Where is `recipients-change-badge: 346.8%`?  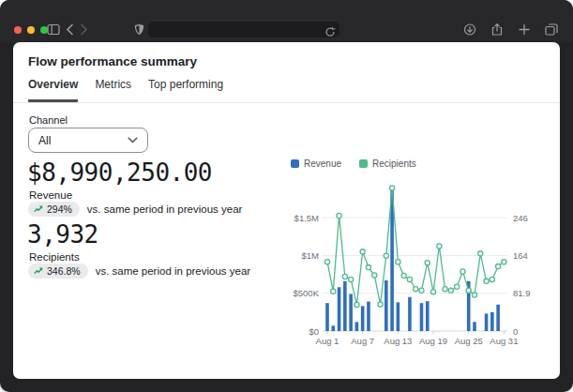 recipients-change-badge: 346.8% is located at coordinates (58, 271).